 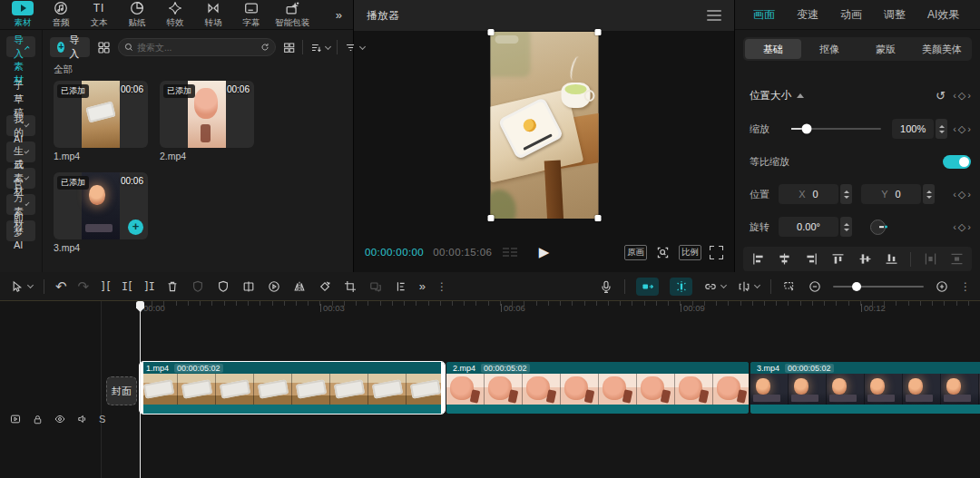 I want to click on freeze-frame-icon, so click(x=249, y=287).